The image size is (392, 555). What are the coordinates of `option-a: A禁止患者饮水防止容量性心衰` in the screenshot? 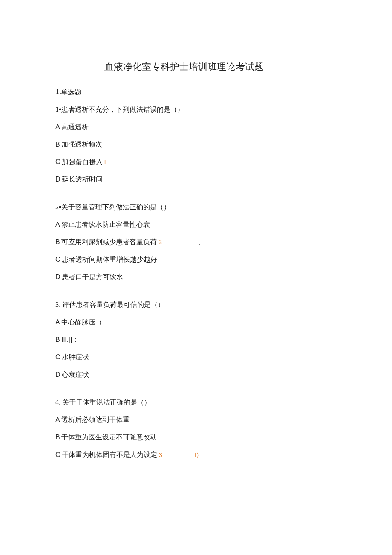 It's located at (196, 225).